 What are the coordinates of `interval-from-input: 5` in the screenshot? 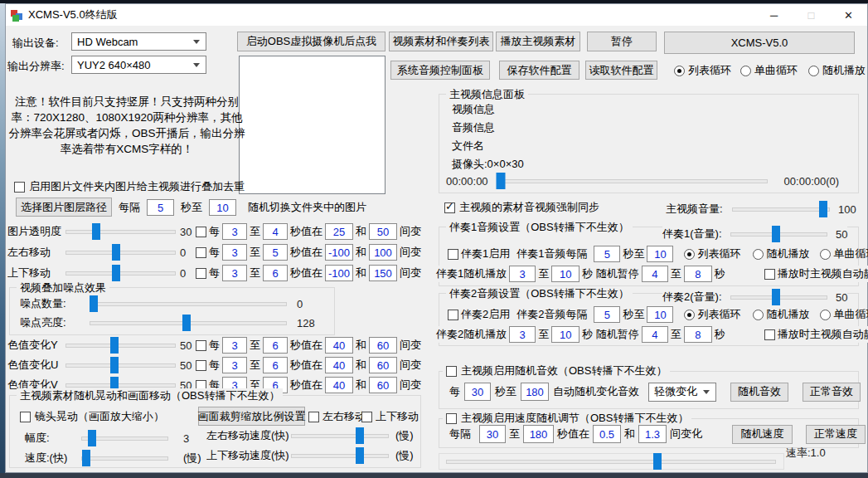 It's located at (161, 207).